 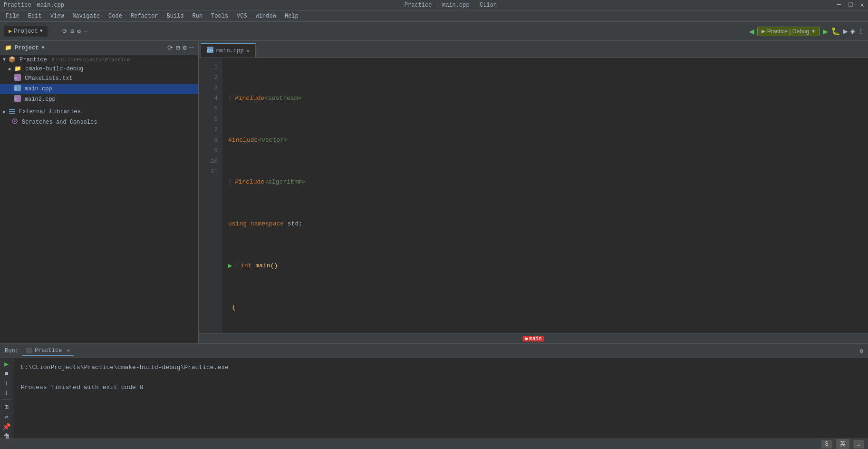 I want to click on title-bar-left: Practice main.cpp, so click(x=34, y=5).